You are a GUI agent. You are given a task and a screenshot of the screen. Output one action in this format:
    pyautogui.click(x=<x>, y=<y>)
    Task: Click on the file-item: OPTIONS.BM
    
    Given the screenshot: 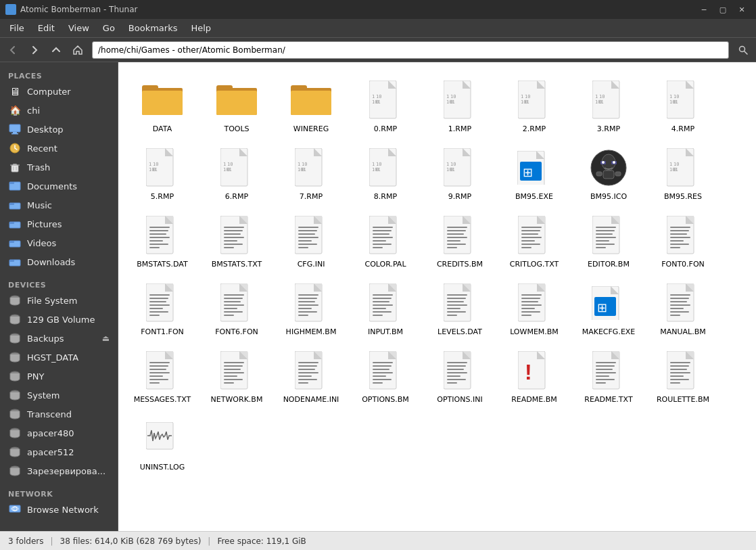 What is the action you would take?
    pyautogui.click(x=385, y=373)
    